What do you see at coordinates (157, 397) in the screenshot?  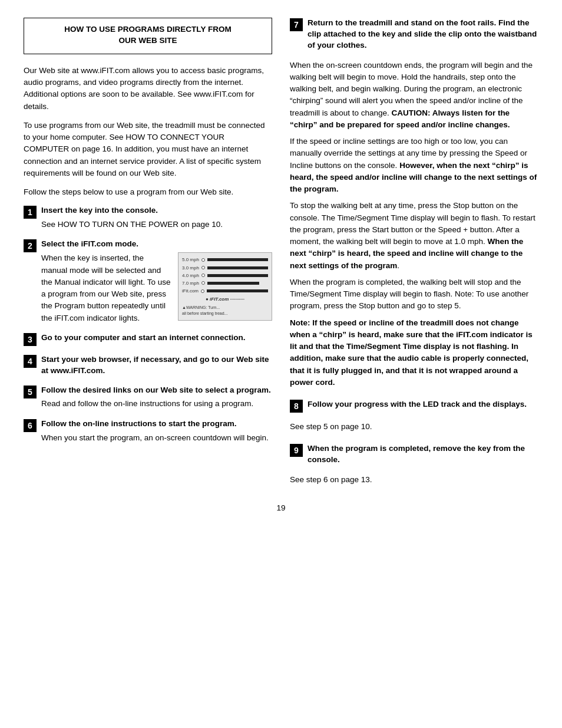 I see `step-5-content: Follow the desired links on our Web site…` at bounding box center [157, 397].